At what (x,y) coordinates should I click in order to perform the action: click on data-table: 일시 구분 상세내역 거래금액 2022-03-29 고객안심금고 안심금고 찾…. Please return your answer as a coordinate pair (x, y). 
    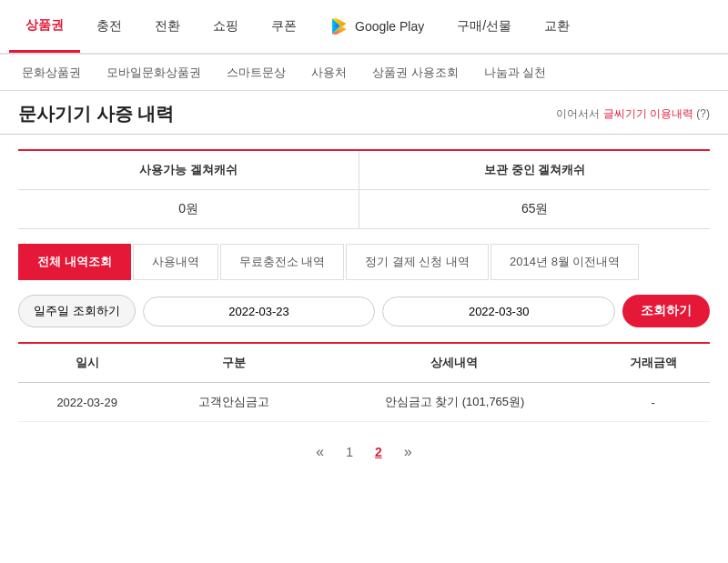
    Looking at the image, I should click on (364, 382).